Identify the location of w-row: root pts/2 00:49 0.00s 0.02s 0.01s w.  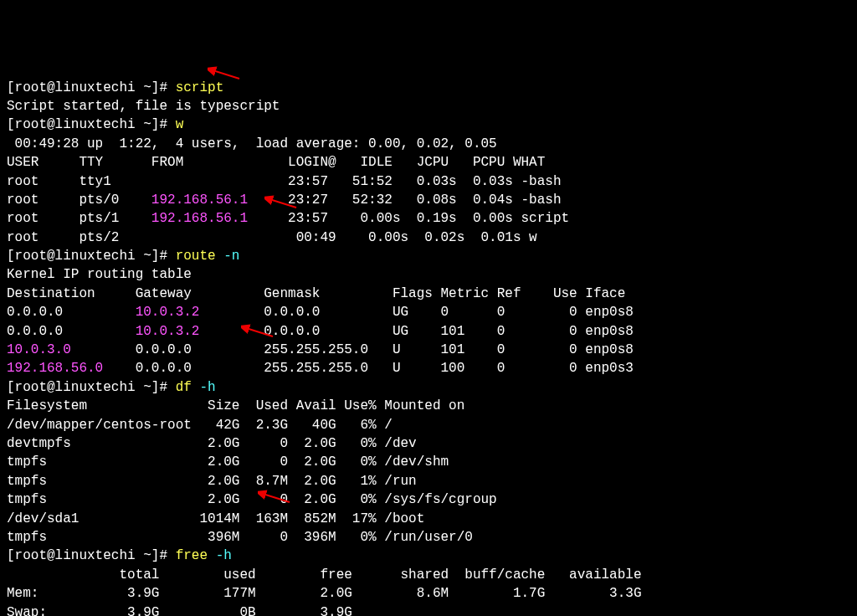
(272, 238).